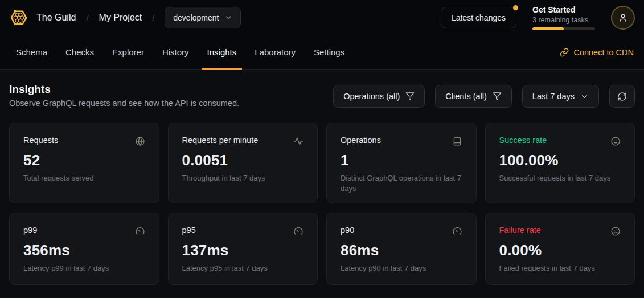  Describe the element at coordinates (484, 96) in the screenshot. I see `filters-toolbar: Operations (all) Clients (all) Last 7 da…` at that location.